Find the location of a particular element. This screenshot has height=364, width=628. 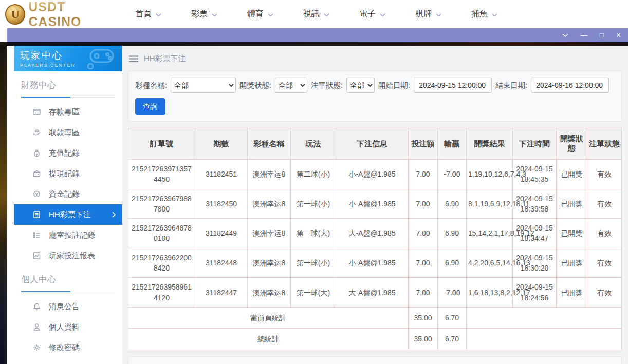

table-row: 2152172639622008420 31182448 澳洲幸运8 第一球(小… is located at coordinates (375, 263).